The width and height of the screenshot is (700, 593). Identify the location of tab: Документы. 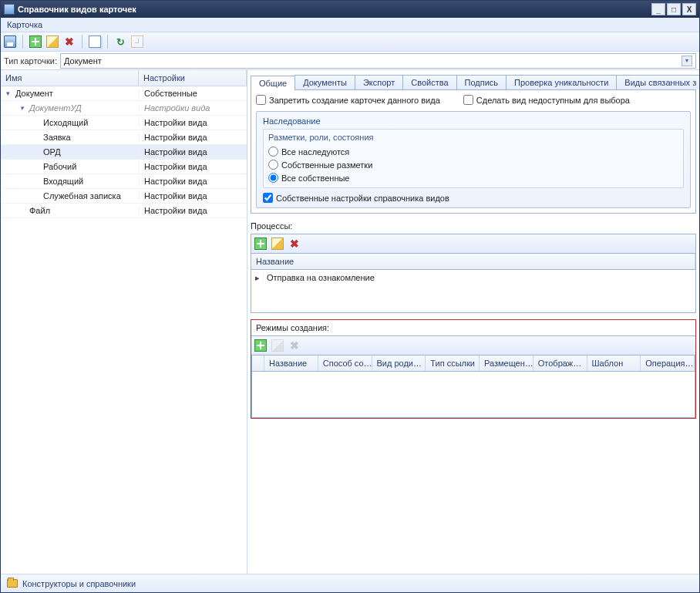
(325, 82).